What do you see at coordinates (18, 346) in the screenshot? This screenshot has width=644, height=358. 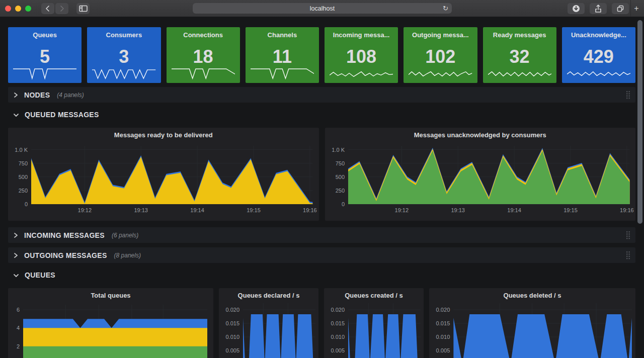 I see `svg-text: 2` at bounding box center [18, 346].